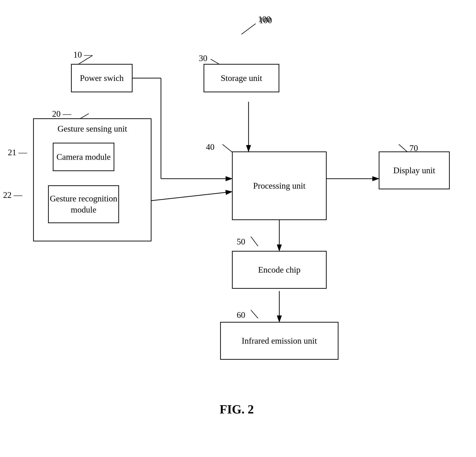 This screenshot has width=476, height=457. I want to click on processing-unit-label: Processing unit, so click(279, 186).